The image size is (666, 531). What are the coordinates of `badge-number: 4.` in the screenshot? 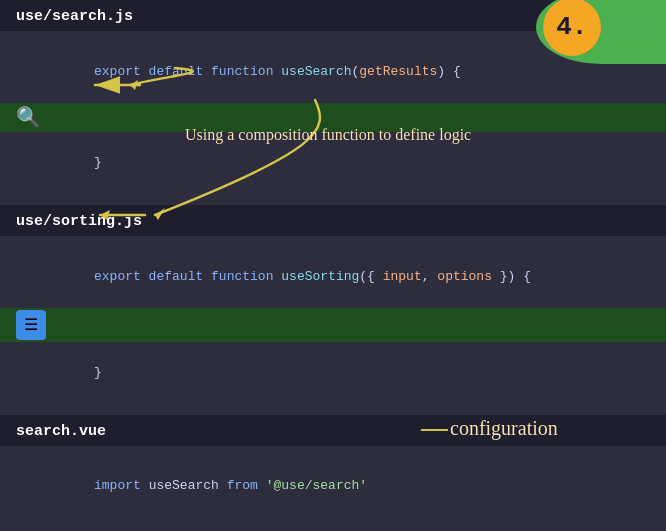 It's located at (572, 28).